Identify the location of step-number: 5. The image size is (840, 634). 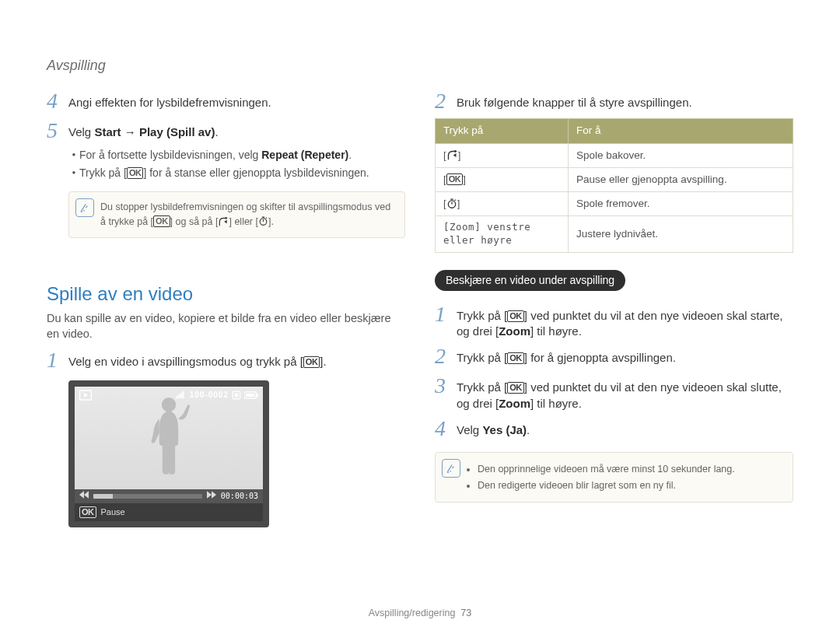
(58, 131).